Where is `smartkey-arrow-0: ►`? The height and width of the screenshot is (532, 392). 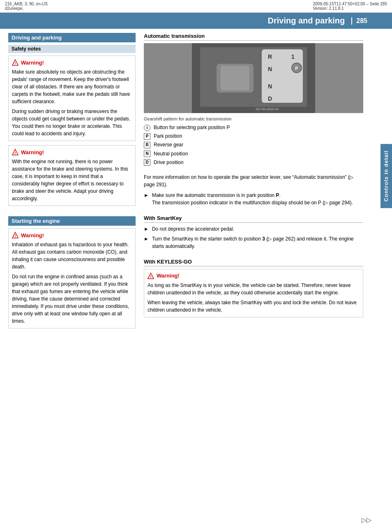 smartkey-arrow-0: ► is located at coordinates (146, 229).